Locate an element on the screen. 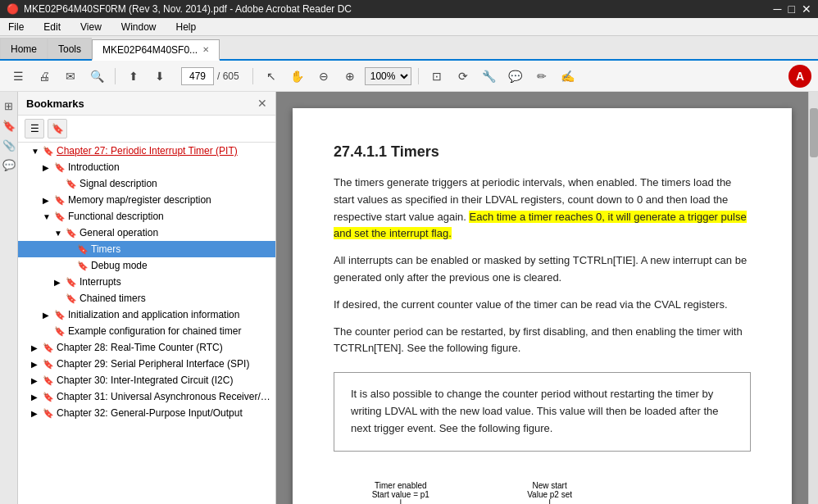  sidebar-item-6: 🔖Timers is located at coordinates (147, 249).